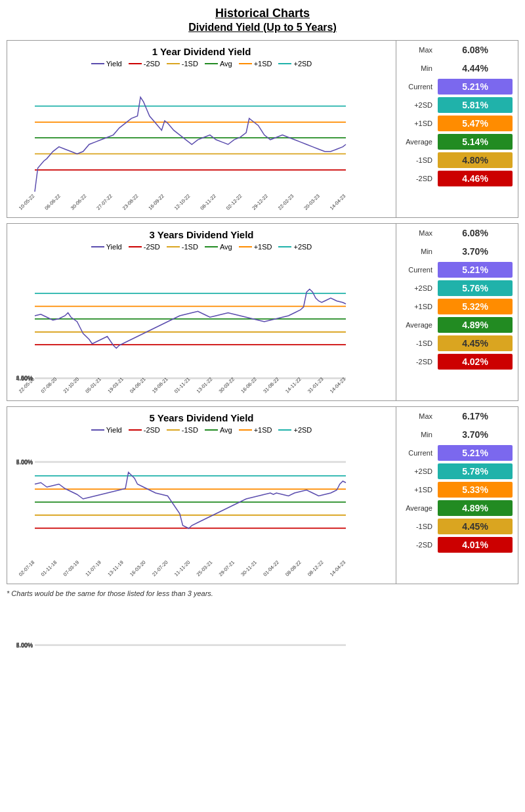 The height and width of the screenshot is (812, 525). I want to click on svg-text: 14-11-22, so click(293, 385).